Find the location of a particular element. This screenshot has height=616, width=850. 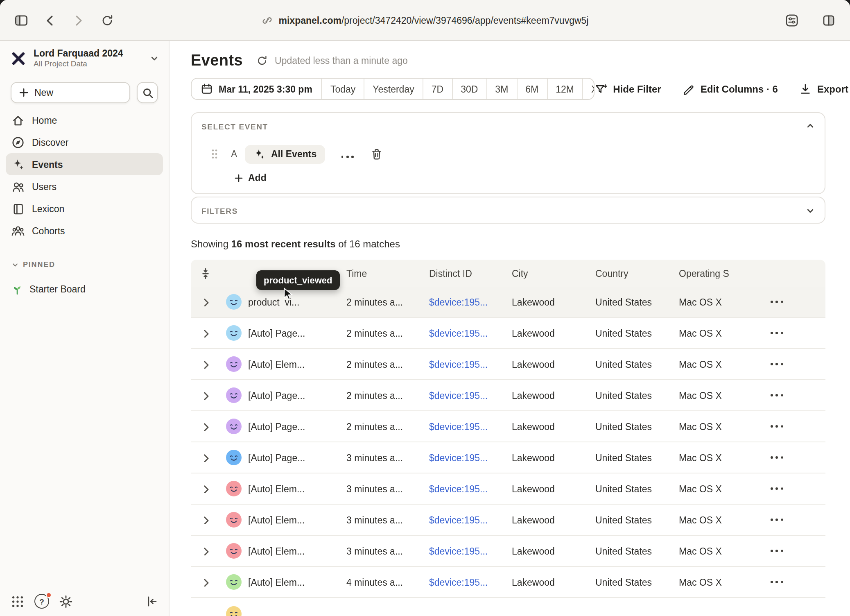

range-7d: 7D is located at coordinates (437, 89).